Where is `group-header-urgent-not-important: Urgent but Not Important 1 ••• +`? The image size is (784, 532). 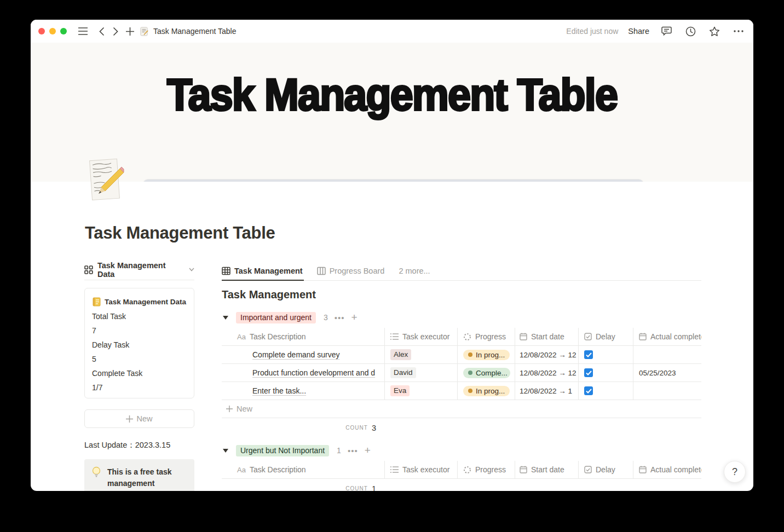
group-header-urgent-not-important: Urgent but Not Important 1 ••• + is located at coordinates (462, 450).